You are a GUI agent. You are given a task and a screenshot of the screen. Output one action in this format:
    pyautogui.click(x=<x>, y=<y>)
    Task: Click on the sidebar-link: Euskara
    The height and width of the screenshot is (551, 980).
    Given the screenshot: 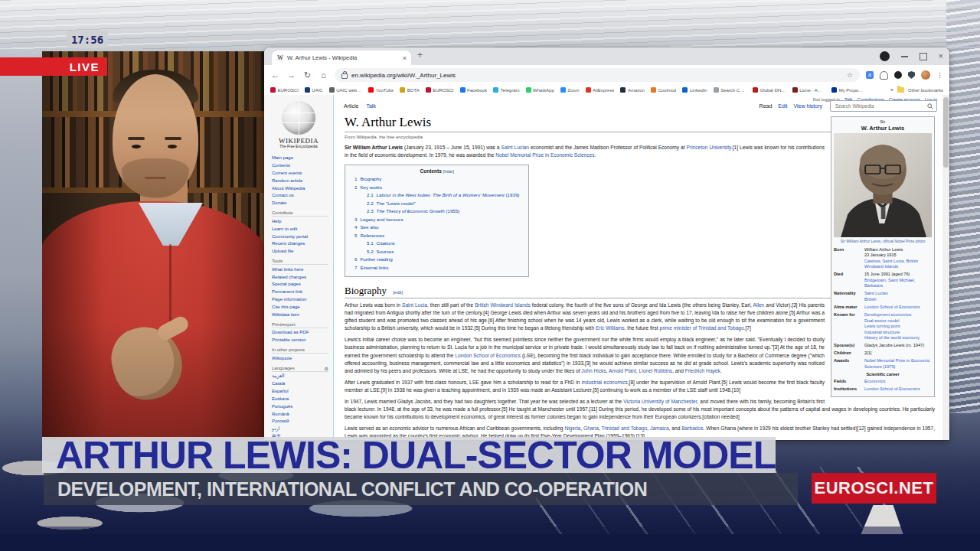 What is the action you would take?
    pyautogui.click(x=300, y=399)
    